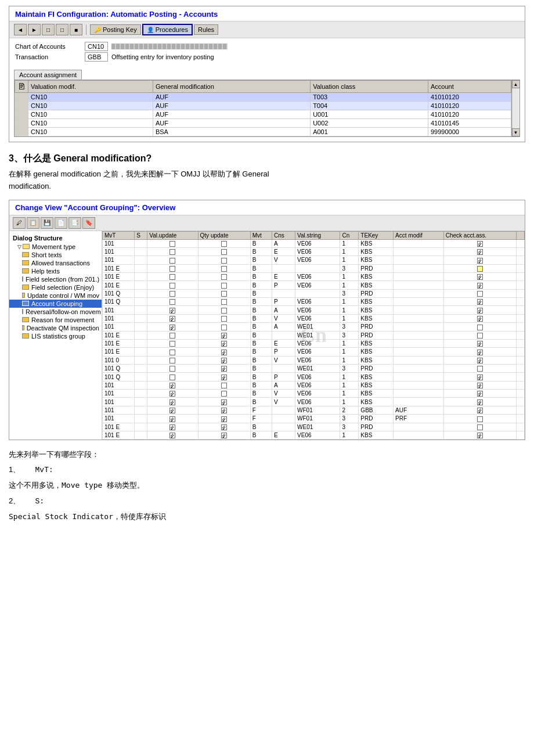 This screenshot has width=534, height=756. Describe the element at coordinates (62, 30) in the screenshot. I see `toolbar-btn2: □` at that location.